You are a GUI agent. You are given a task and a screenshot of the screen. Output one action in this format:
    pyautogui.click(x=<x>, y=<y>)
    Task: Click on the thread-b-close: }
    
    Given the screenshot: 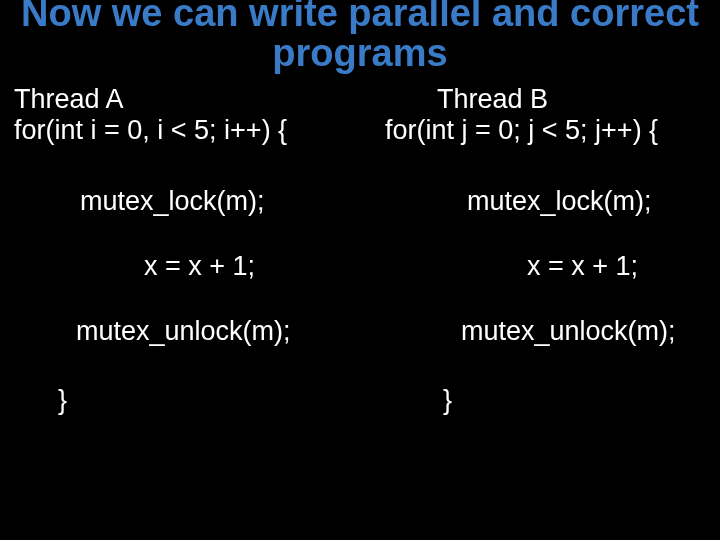 What is the action you would take?
    pyautogui.click(x=544, y=400)
    